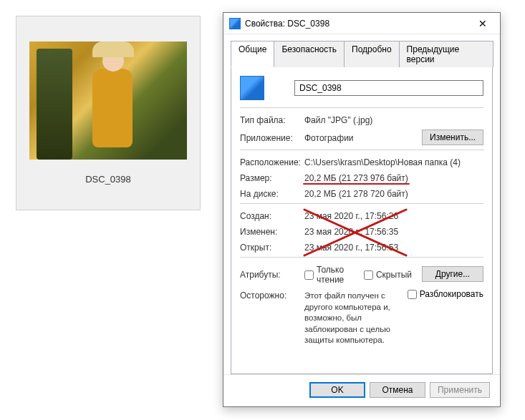  I want to click on checkbox-hidden-input, so click(368, 275).